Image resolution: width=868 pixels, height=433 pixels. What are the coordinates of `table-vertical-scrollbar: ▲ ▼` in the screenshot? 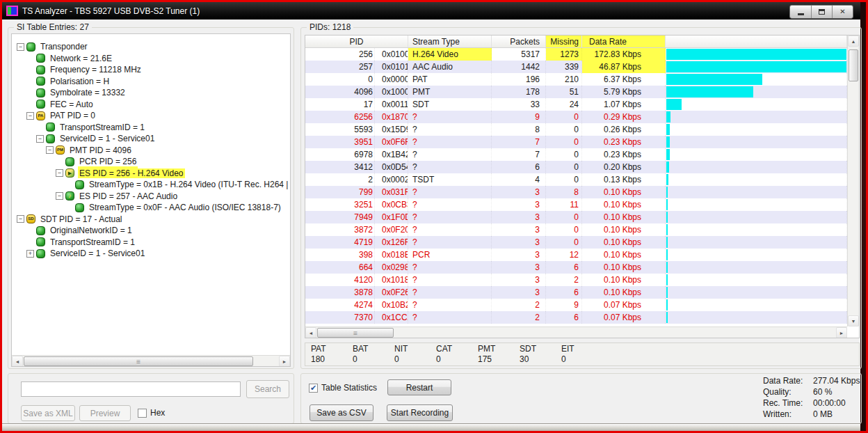 It's located at (853, 181).